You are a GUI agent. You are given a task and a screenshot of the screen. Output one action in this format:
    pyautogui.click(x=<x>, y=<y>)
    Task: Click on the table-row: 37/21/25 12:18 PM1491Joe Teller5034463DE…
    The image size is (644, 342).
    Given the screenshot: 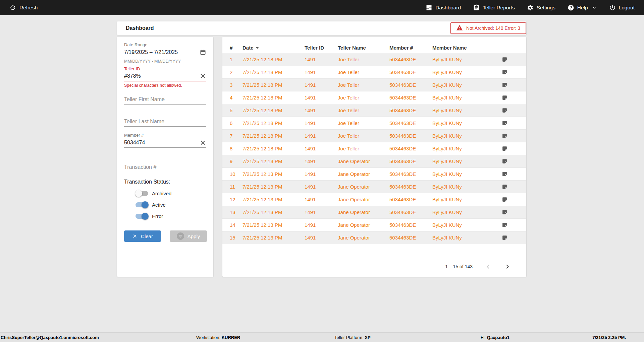 What is the action you would take?
    pyautogui.click(x=374, y=85)
    